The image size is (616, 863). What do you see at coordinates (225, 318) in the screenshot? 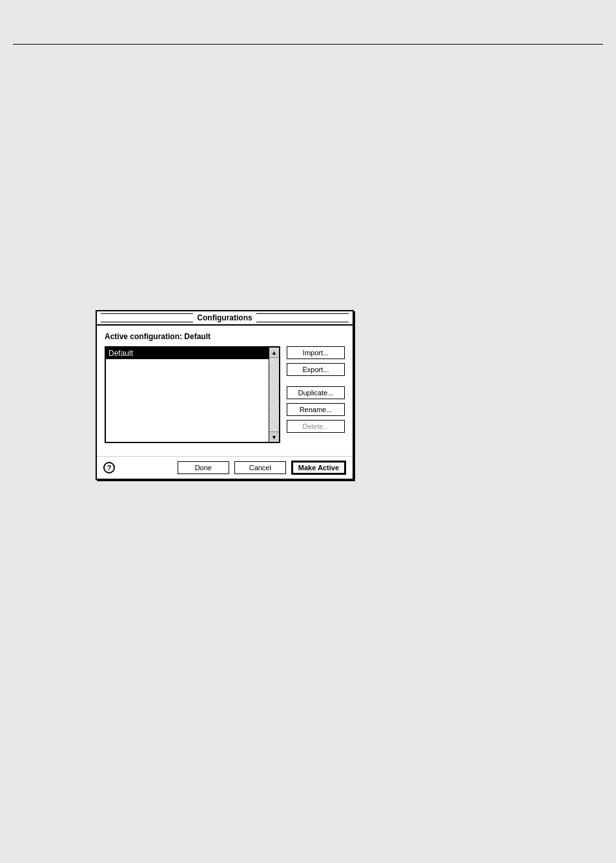
I see `dialog-title: Configurations` at bounding box center [225, 318].